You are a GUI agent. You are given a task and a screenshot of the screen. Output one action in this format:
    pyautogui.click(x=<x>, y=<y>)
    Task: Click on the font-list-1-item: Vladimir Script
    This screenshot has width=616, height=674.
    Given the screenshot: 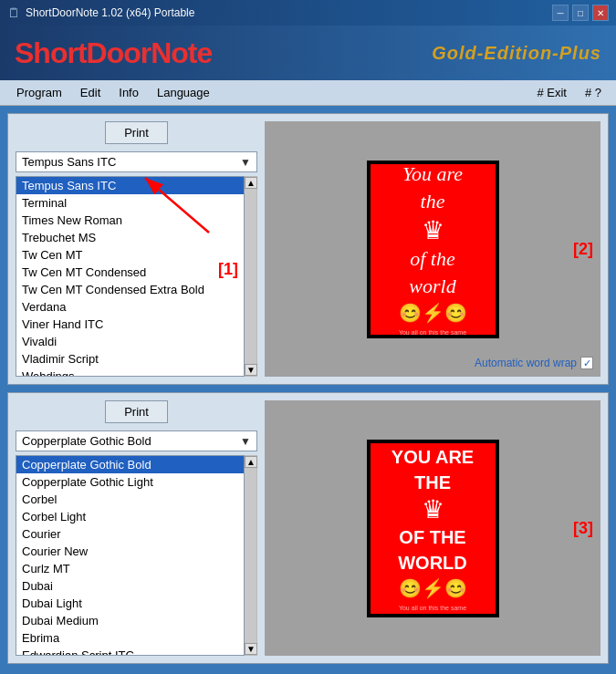 What is the action you would take?
    pyautogui.click(x=130, y=359)
    